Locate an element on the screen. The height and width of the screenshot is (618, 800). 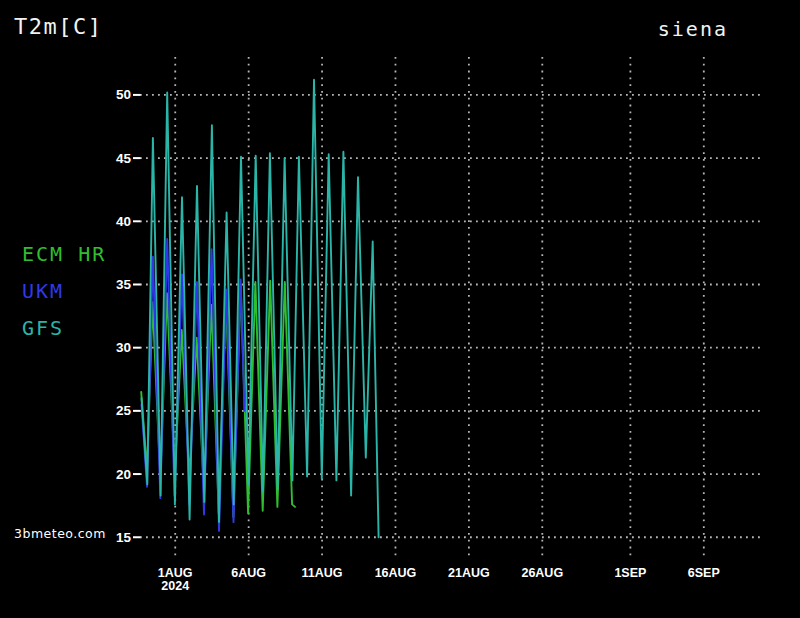
x-axis-label: 21AUG is located at coordinates (469, 573).